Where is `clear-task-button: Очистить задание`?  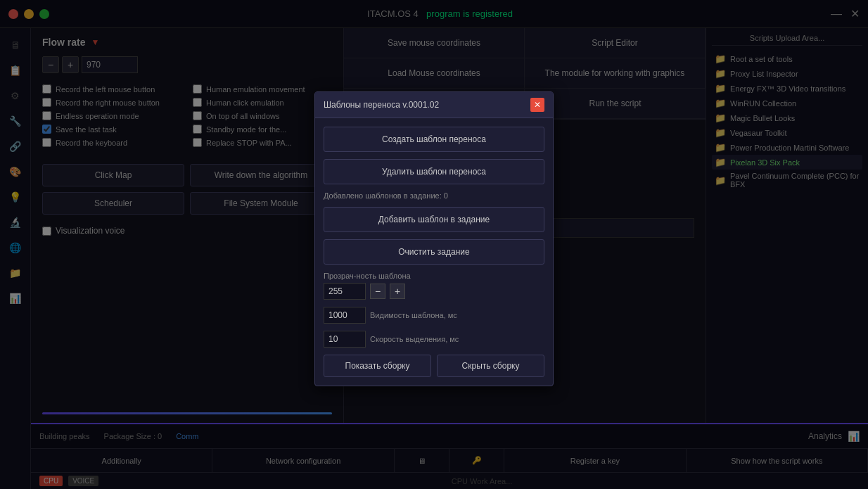
clear-task-button: Очистить задание is located at coordinates (434, 252).